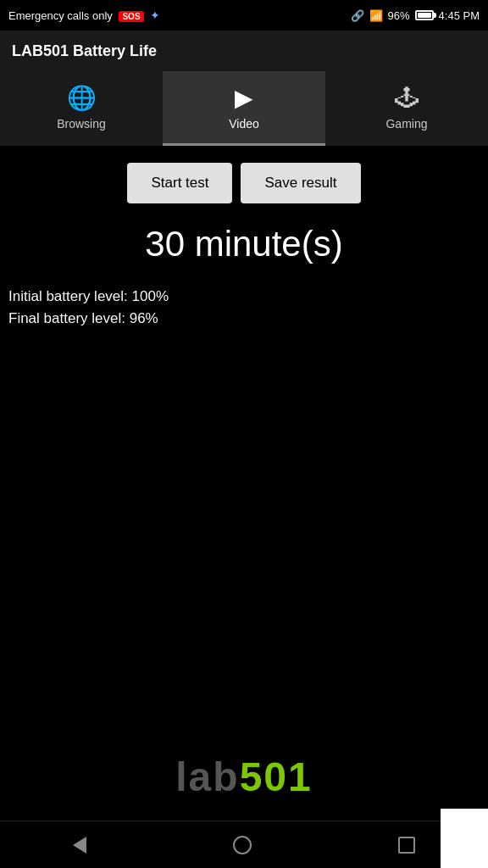 Image resolution: width=488 pixels, height=868 pixels. I want to click on bluetooth-icon: ✦, so click(155, 15).